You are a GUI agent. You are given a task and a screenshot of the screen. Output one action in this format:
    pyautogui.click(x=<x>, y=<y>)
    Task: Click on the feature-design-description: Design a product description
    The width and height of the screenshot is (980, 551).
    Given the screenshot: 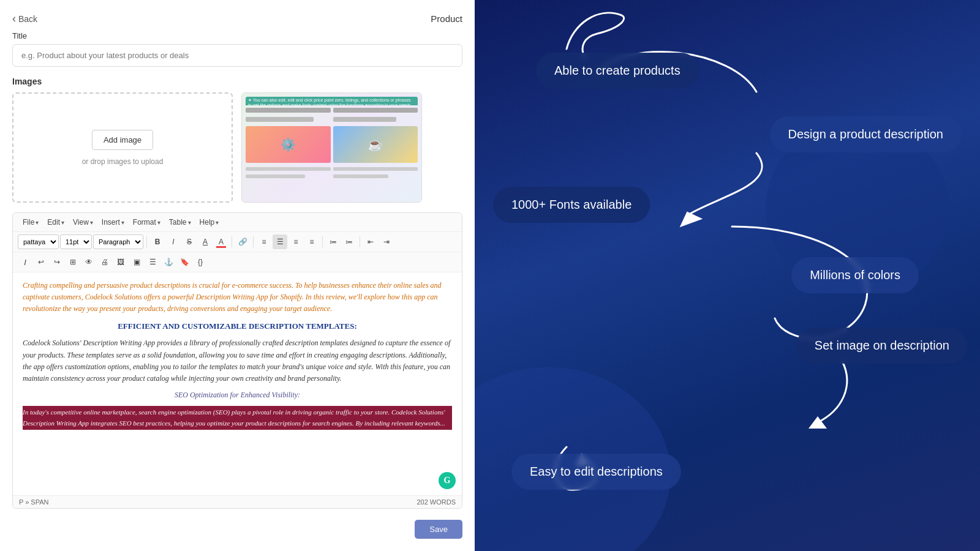 What is the action you would take?
    pyautogui.click(x=866, y=135)
    